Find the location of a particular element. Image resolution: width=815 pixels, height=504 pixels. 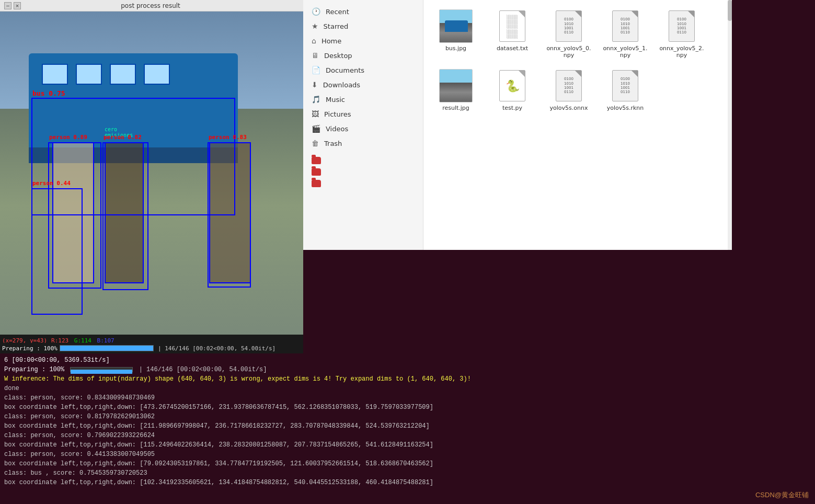

file-icon-test-py: 🐍 is located at coordinates (512, 86).